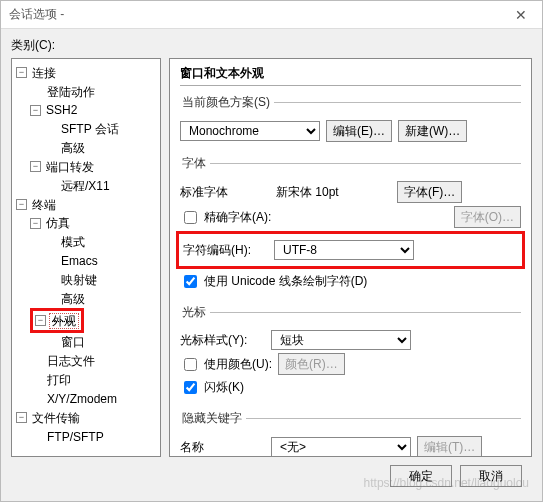 This screenshot has height=502, width=543. What do you see at coordinates (73, 299) in the screenshot?
I see `tree-advanced2: 高级` at bounding box center [73, 299].